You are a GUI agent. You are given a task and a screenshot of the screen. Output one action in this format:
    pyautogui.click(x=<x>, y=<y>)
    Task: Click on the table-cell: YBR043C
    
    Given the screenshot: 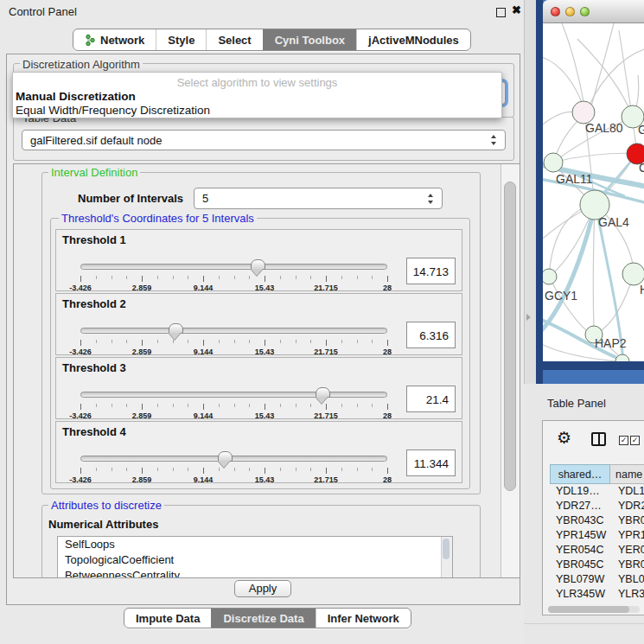 What is the action you would take?
    pyautogui.click(x=580, y=520)
    